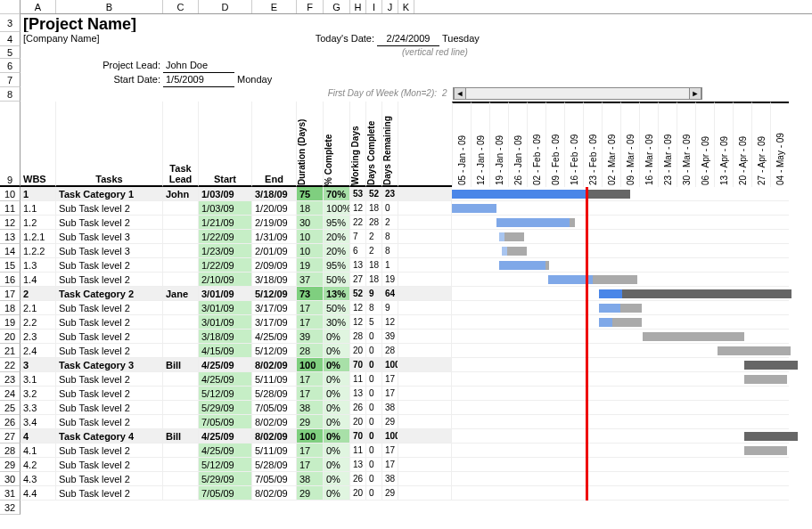  Describe the element at coordinates (275, 337) in the screenshot. I see `end-cell: 4/25/09` at that location.